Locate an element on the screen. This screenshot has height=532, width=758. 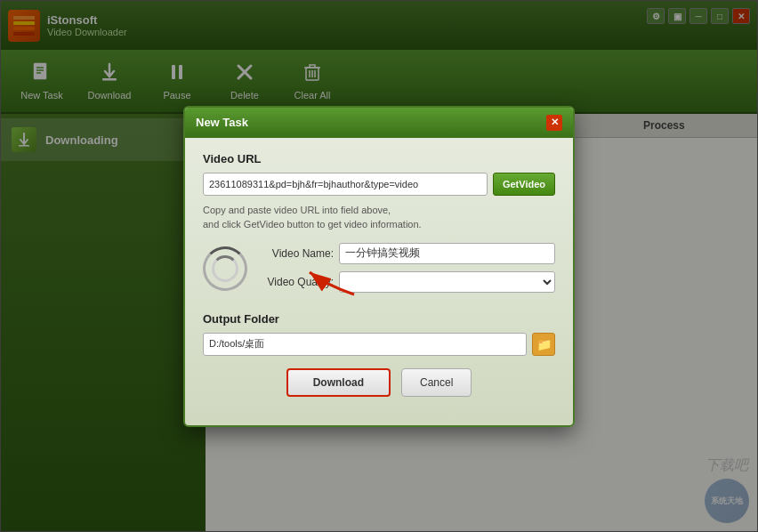
dialog-footer: Download Cancel is located at coordinates (379, 390).